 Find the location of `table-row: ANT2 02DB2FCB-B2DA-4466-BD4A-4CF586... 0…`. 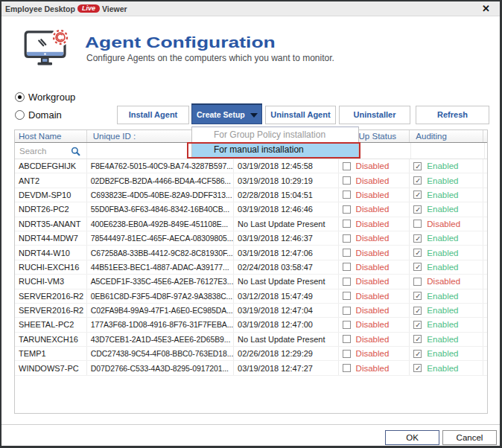

table-row: ANT2 02DB2FCB-B2DA-4466-BD4A-4CF586... 0… is located at coordinates (251, 180).